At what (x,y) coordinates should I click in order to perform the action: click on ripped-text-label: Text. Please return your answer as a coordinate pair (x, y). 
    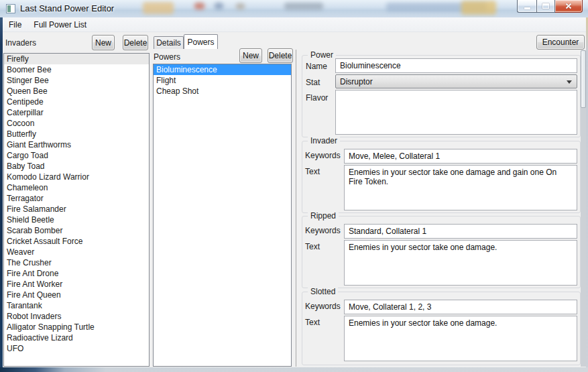
    Looking at the image, I should click on (312, 247).